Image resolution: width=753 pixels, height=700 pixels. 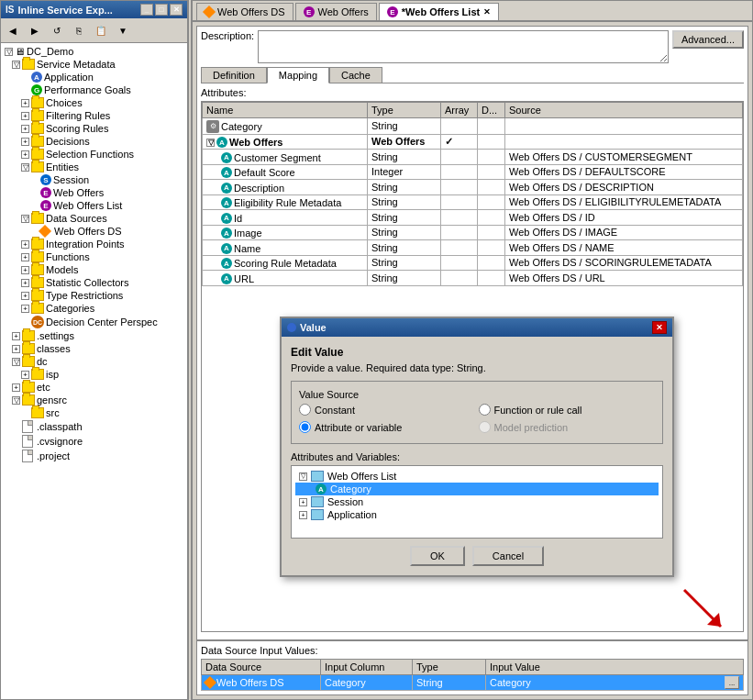 I want to click on description-input, so click(x=463, y=47).